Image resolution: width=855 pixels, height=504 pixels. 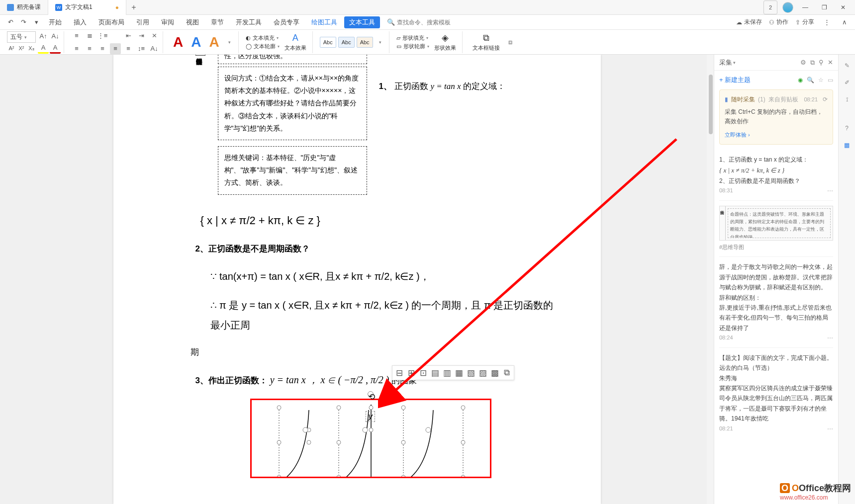 What do you see at coordinates (217, 22) in the screenshot?
I see `menu-chapter: 章节` at bounding box center [217, 22].